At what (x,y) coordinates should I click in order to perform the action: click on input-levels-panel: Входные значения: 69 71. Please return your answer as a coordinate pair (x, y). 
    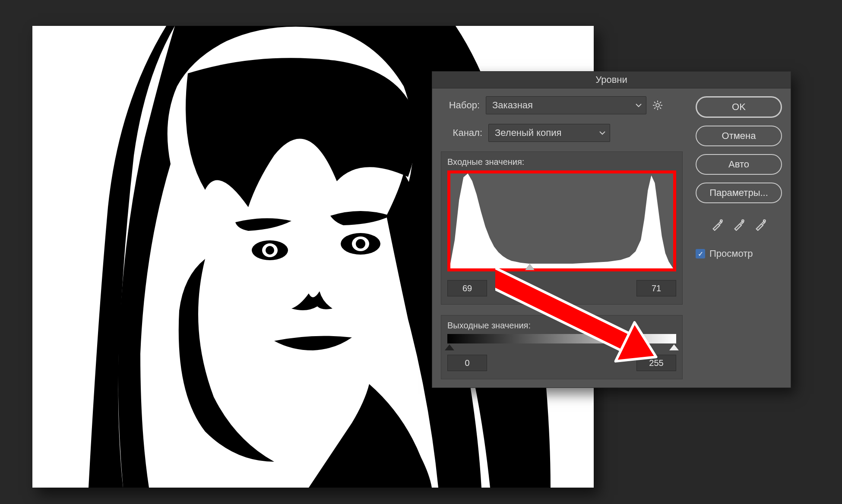
    Looking at the image, I should click on (562, 228).